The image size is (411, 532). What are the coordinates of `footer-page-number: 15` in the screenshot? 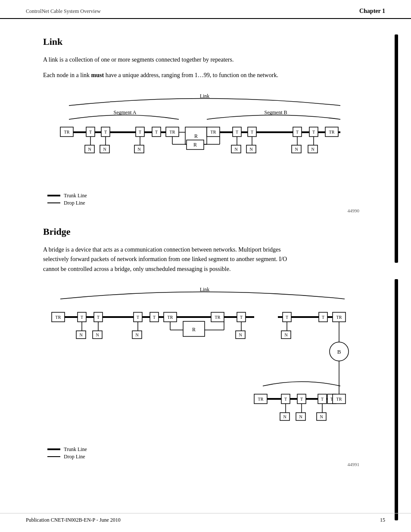 It's located at (383, 520).